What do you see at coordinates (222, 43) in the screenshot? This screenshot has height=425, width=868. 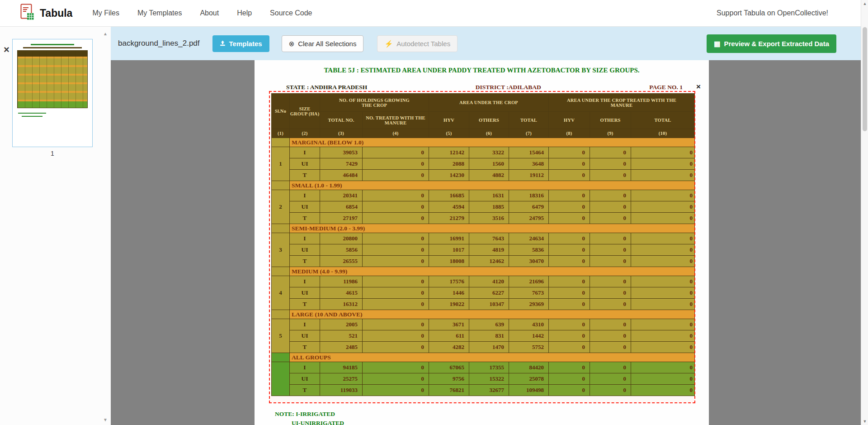 I see `upload-icon` at bounding box center [222, 43].